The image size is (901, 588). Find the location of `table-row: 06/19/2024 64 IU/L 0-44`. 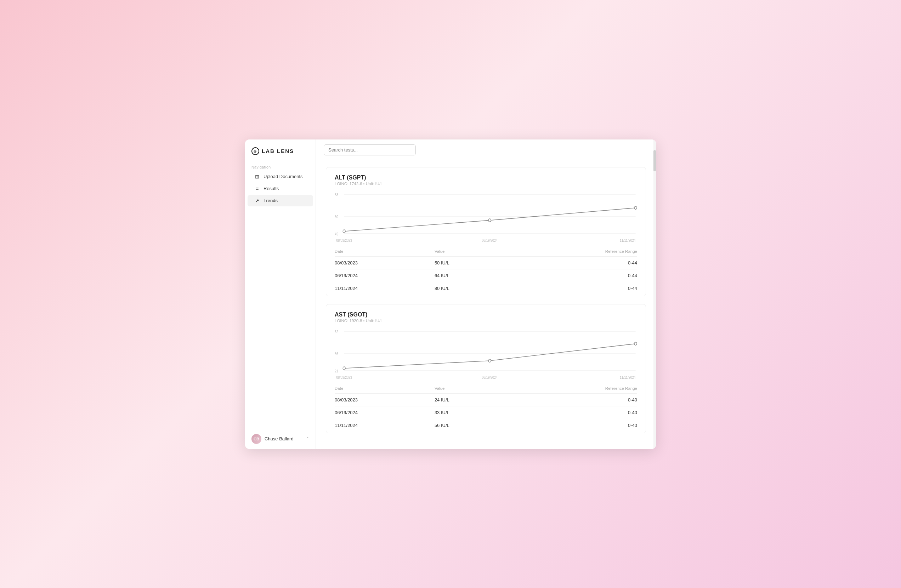

table-row: 06/19/2024 64 IU/L 0-44 is located at coordinates (486, 275).